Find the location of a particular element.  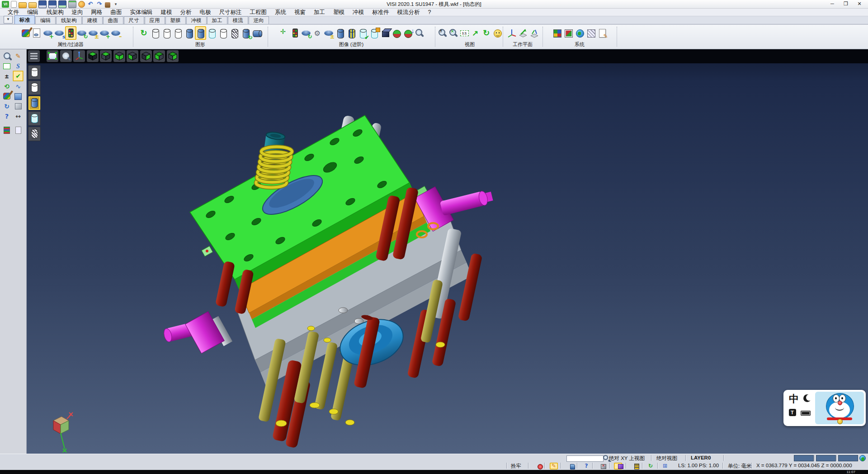

color-grid-icon is located at coordinates (557, 33).